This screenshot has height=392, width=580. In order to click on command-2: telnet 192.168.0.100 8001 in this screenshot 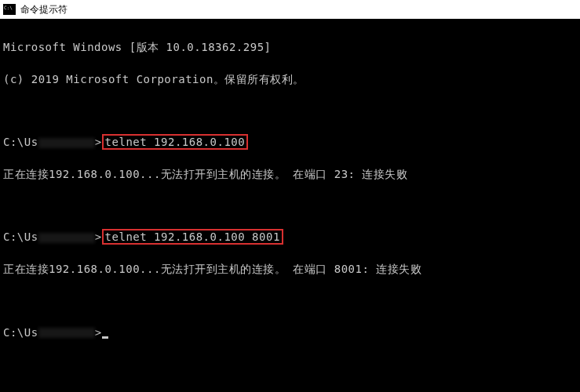, I will do `click(193, 237)`.